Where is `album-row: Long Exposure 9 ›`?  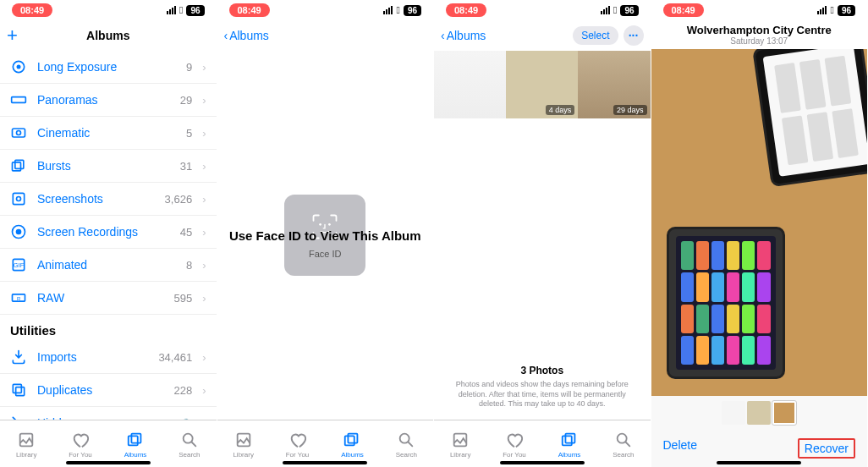
album-row: Long Exposure 9 › is located at coordinates (108, 68).